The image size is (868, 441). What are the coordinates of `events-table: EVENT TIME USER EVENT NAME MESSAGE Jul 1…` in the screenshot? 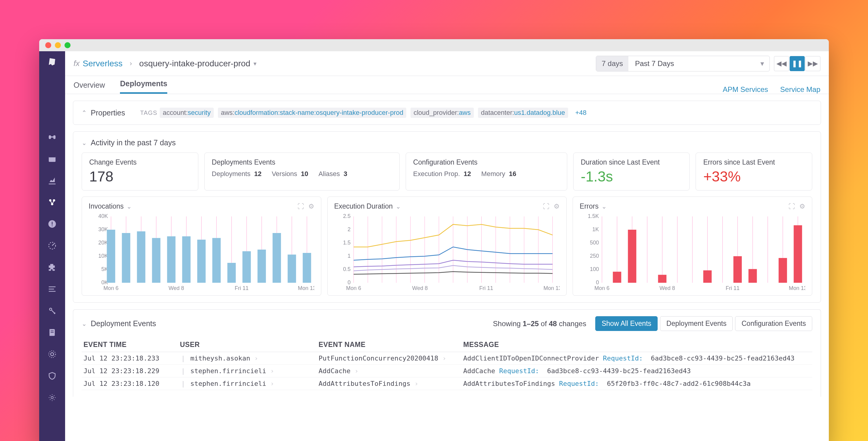 It's located at (447, 364).